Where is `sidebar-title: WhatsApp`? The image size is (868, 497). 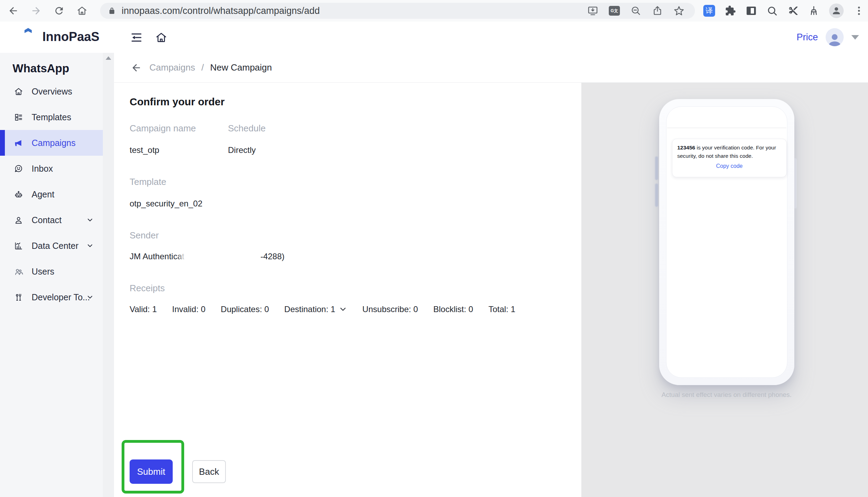 sidebar-title: WhatsApp is located at coordinates (51, 66).